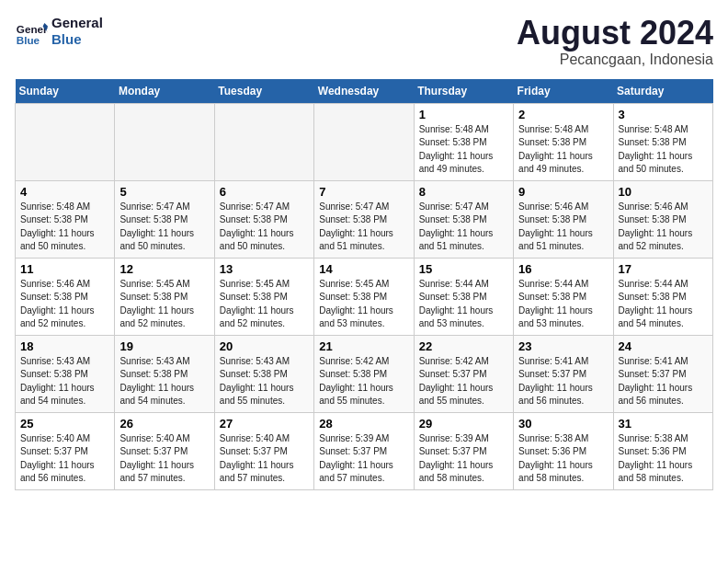 The height and width of the screenshot is (563, 728). What do you see at coordinates (563, 191) in the screenshot?
I see `day-number: 9` at bounding box center [563, 191].